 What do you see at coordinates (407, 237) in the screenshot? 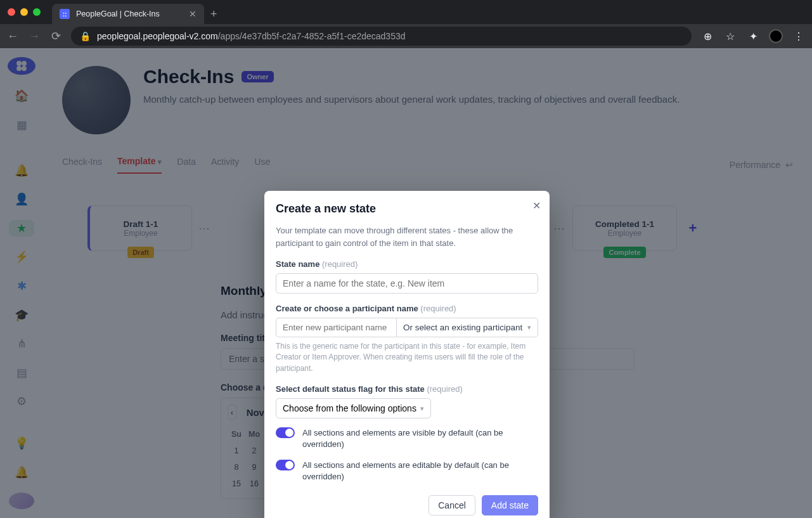
I see `modal-description: Your template can move through different…` at bounding box center [407, 237].